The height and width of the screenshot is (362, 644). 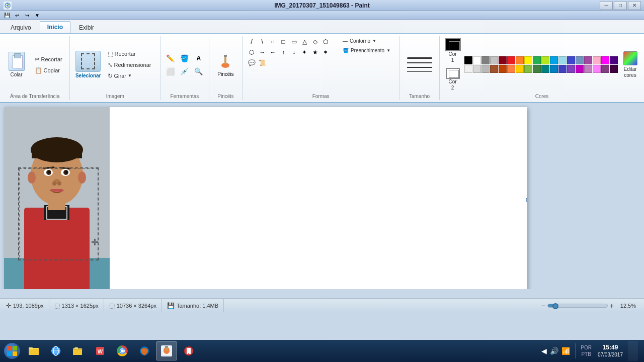 I want to click on color-pink, so click(x=597, y=60).